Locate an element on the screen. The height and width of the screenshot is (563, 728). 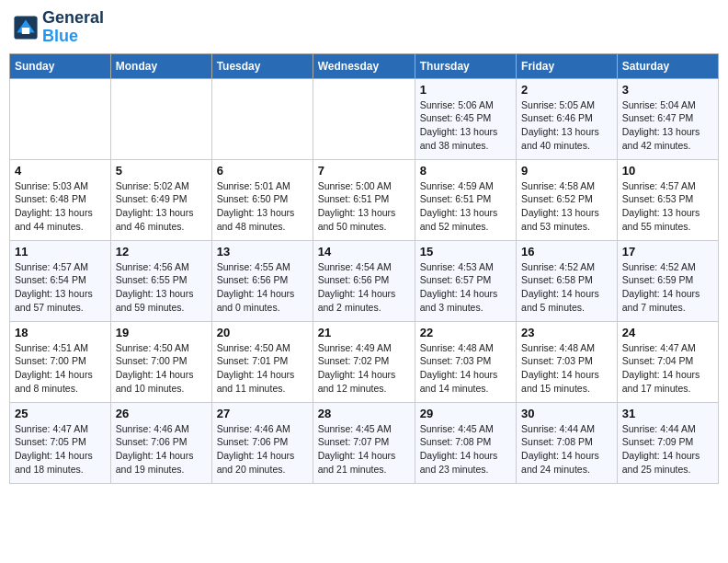
day-number: 1 is located at coordinates (465, 90).